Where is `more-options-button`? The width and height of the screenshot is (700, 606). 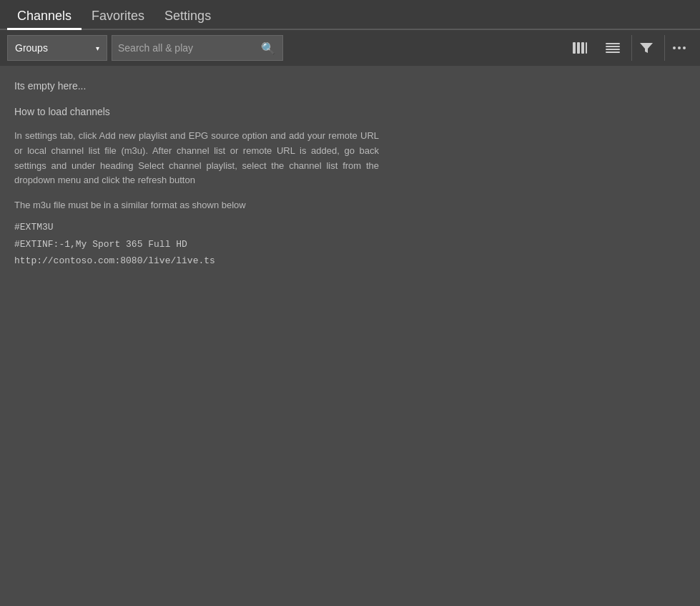
more-options-button is located at coordinates (679, 48).